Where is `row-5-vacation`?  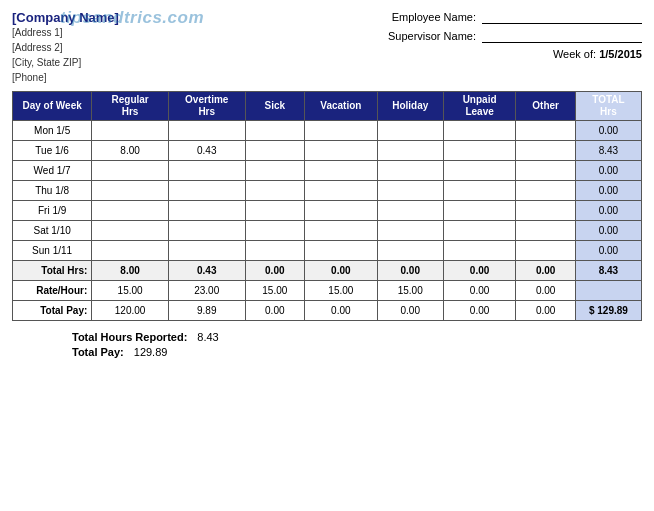
row-5-vacation is located at coordinates (342, 231).